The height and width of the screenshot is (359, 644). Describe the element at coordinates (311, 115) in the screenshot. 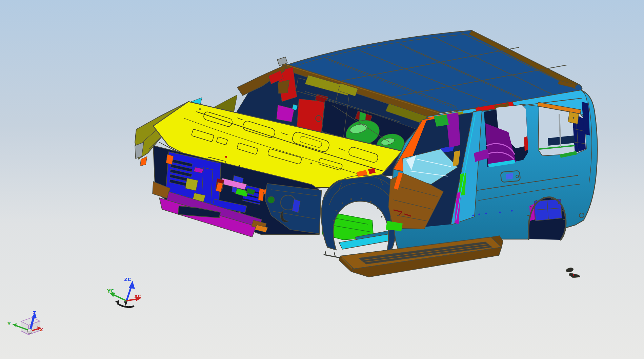

I see `a-pillar-trim-red` at that location.